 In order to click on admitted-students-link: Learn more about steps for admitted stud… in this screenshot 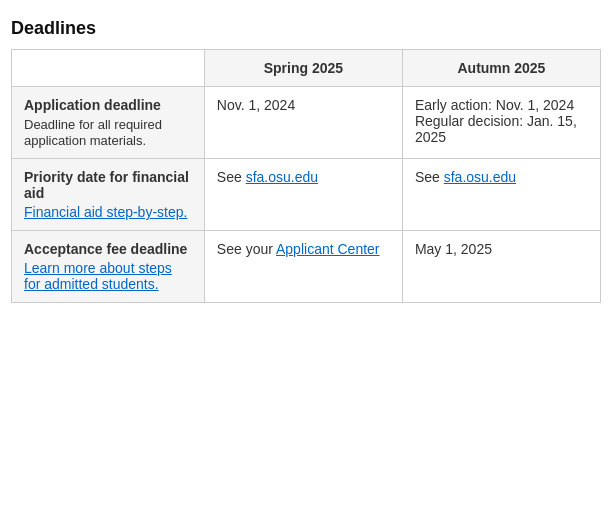, I will do `click(98, 276)`.